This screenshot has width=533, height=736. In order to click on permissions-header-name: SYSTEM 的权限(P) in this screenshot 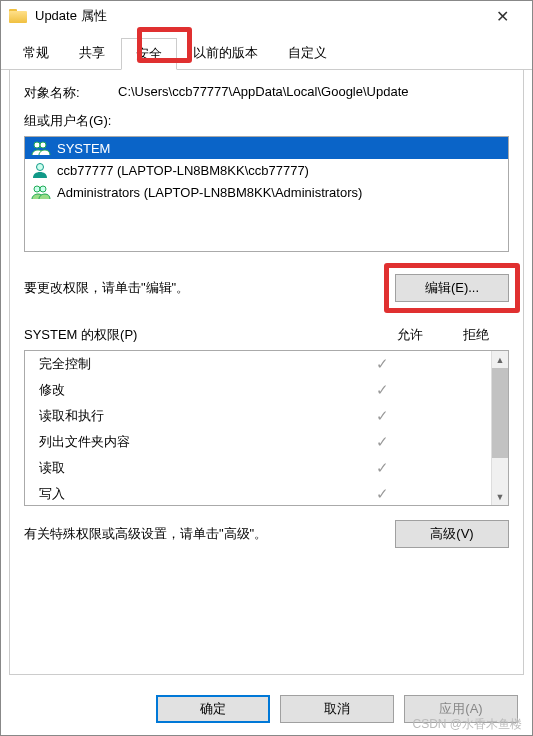, I will do `click(200, 335)`.